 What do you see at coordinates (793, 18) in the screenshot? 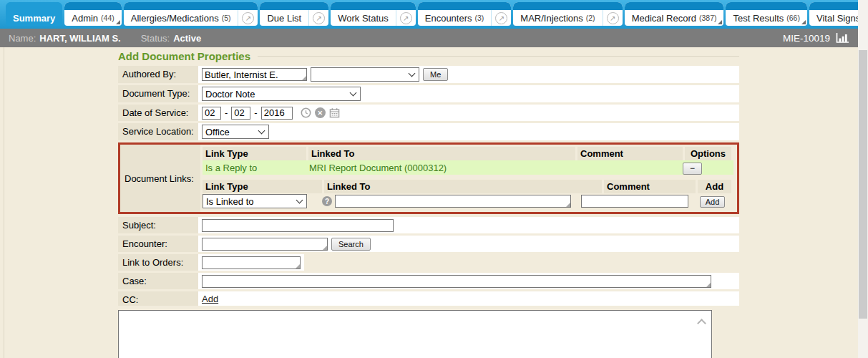
I see `tab-count: (66)` at bounding box center [793, 18].